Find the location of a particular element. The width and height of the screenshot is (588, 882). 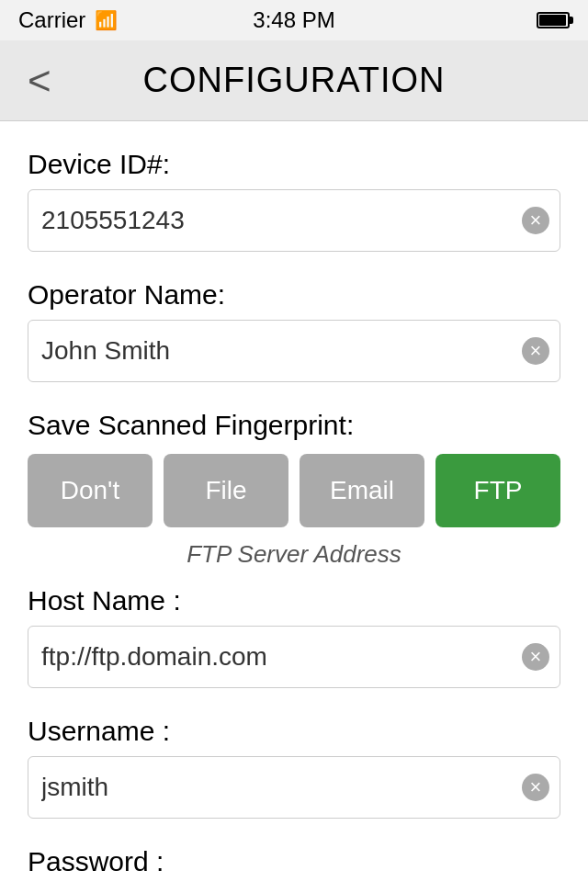

status-bar: Carrier 📶 3:48 PM is located at coordinates (294, 20).